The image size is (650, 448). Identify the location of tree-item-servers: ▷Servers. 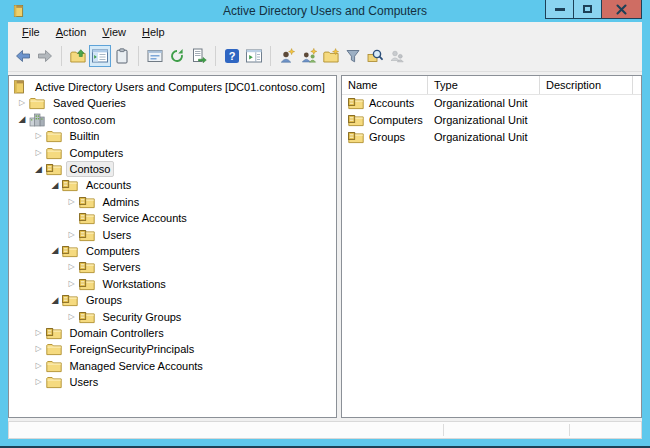
(172, 267).